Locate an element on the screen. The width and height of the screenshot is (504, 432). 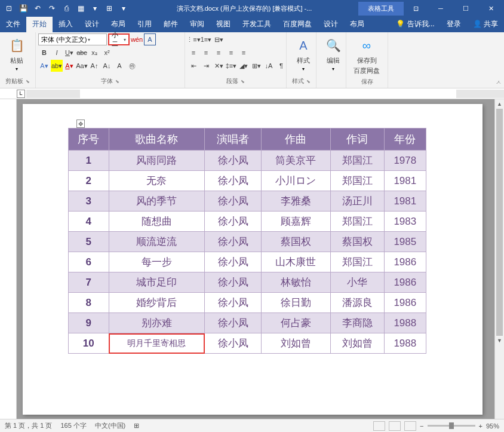
qat-btn-6: ▦ is located at coordinates (81, 8).